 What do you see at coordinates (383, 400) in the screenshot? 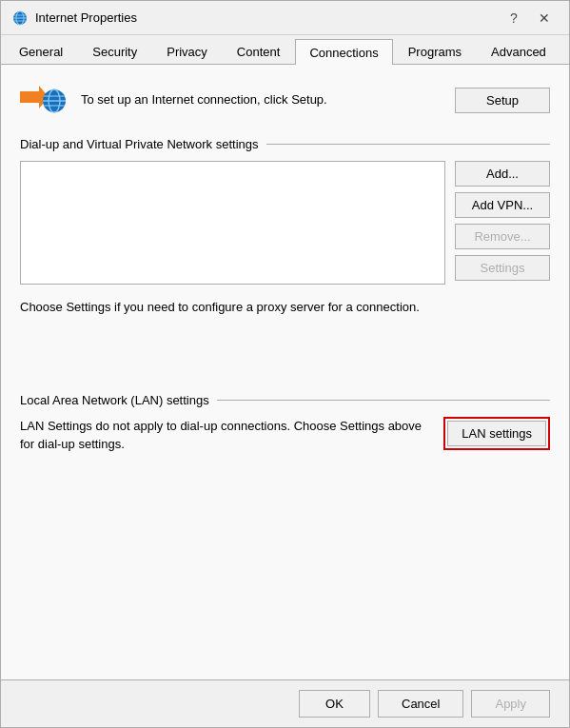
I see `lan-line` at bounding box center [383, 400].